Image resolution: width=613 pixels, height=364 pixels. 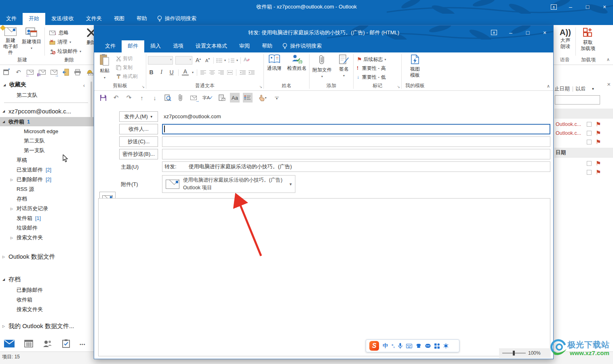 I want to click on signature-button: 签名▾, so click(x=344, y=68).